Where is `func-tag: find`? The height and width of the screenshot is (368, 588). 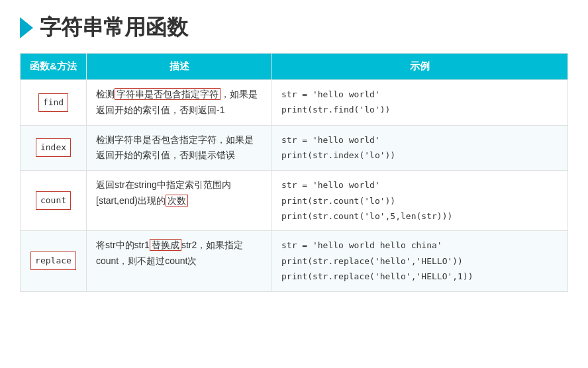 func-tag: find is located at coordinates (53, 103).